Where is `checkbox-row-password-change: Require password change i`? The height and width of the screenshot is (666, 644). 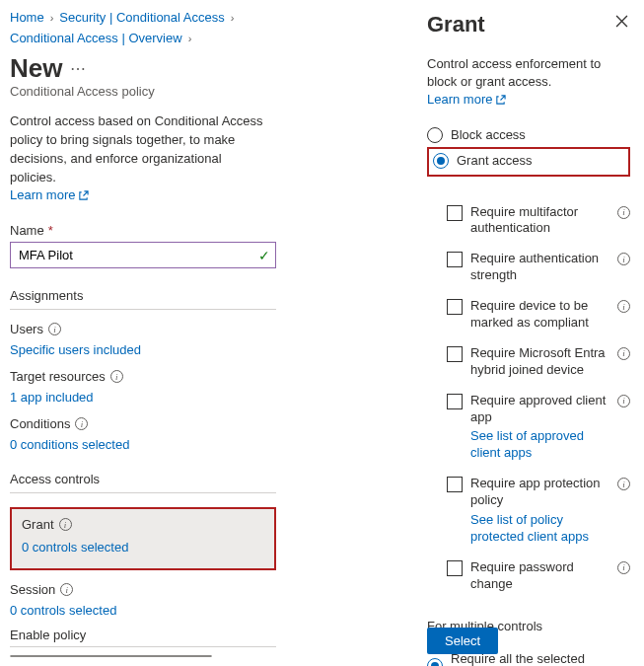
checkbox-row-password-change: Require password change i is located at coordinates (538, 576).